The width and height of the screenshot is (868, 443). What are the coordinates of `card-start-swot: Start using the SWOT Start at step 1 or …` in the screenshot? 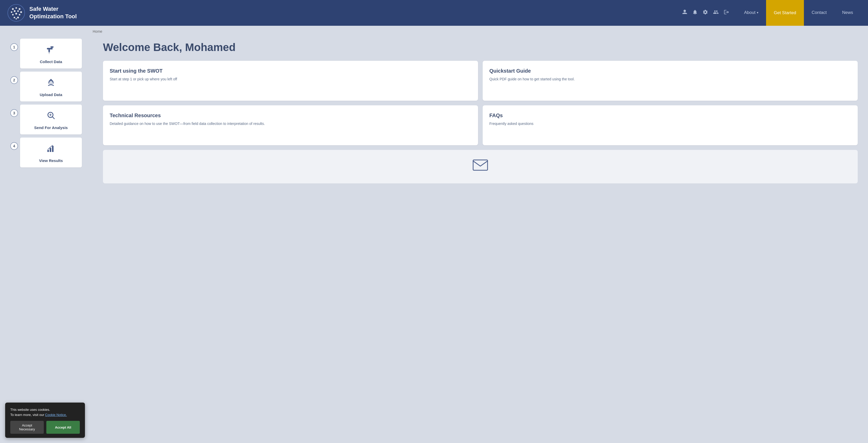 It's located at (290, 81).